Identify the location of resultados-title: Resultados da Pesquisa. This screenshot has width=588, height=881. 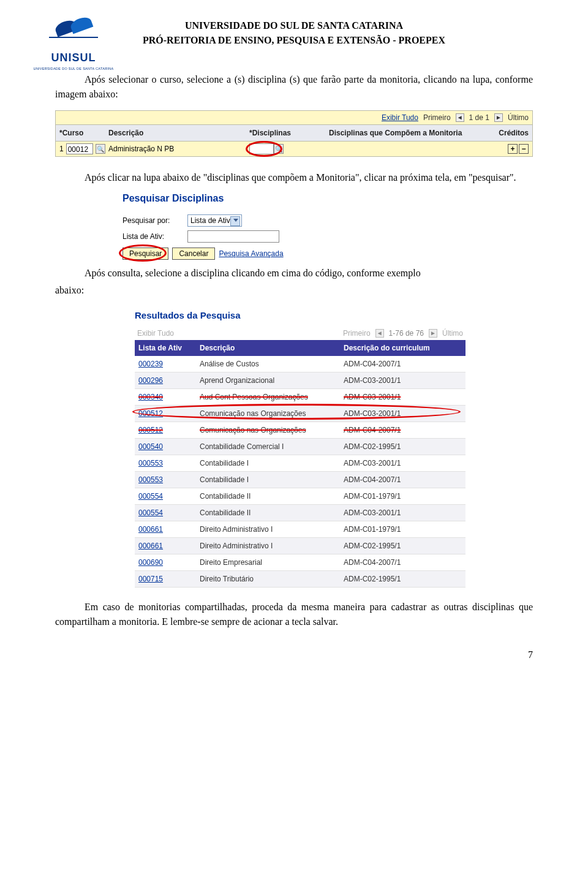
(300, 316).